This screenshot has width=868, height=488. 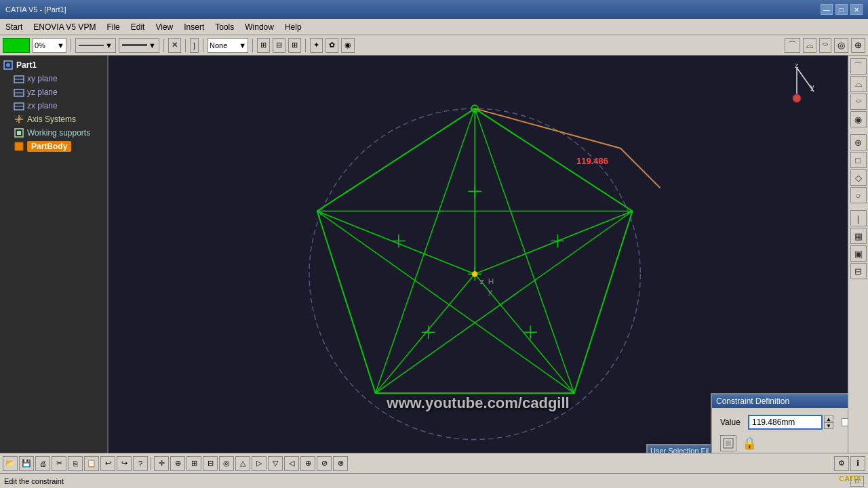 I want to click on value-label: Value, so click(x=732, y=422).